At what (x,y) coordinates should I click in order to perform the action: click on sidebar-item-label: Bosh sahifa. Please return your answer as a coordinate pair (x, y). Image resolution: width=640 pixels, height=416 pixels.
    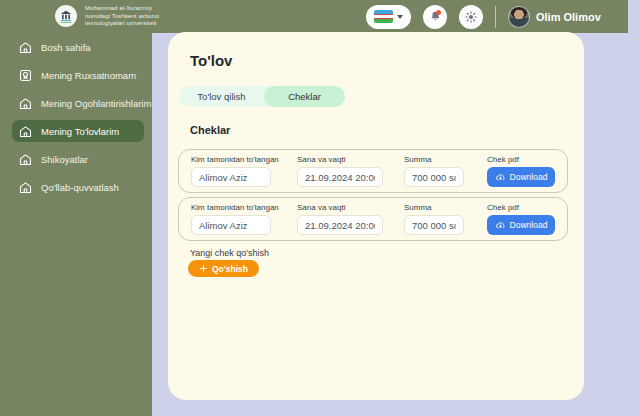
    Looking at the image, I should click on (66, 48).